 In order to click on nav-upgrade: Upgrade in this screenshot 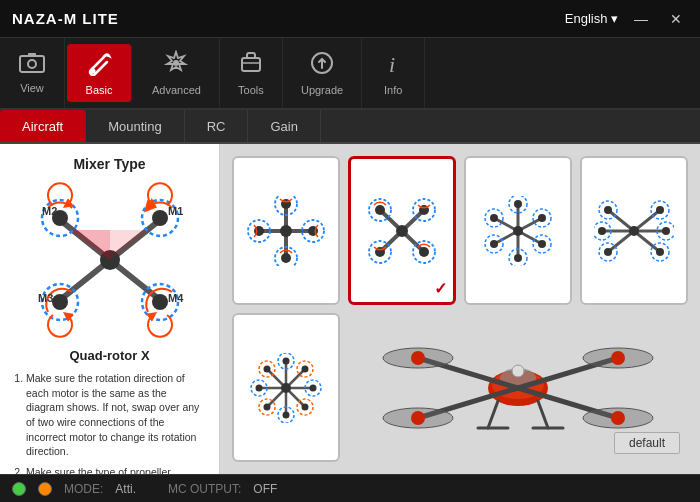, I will do `click(322, 73)`.